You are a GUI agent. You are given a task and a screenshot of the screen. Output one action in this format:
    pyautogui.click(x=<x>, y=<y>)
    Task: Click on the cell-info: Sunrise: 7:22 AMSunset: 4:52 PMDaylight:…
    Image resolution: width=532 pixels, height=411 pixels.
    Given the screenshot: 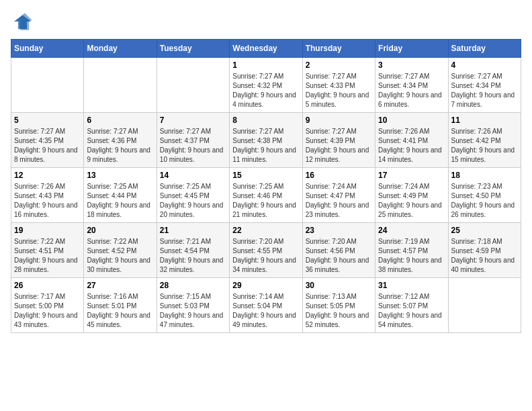 What is the action you would take?
    pyautogui.click(x=120, y=256)
    